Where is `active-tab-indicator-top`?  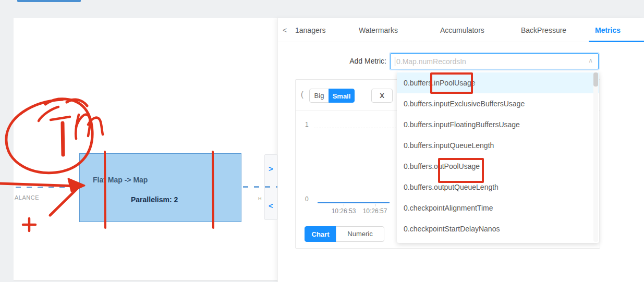 active-tab-indicator-top is located at coordinates (49, 1).